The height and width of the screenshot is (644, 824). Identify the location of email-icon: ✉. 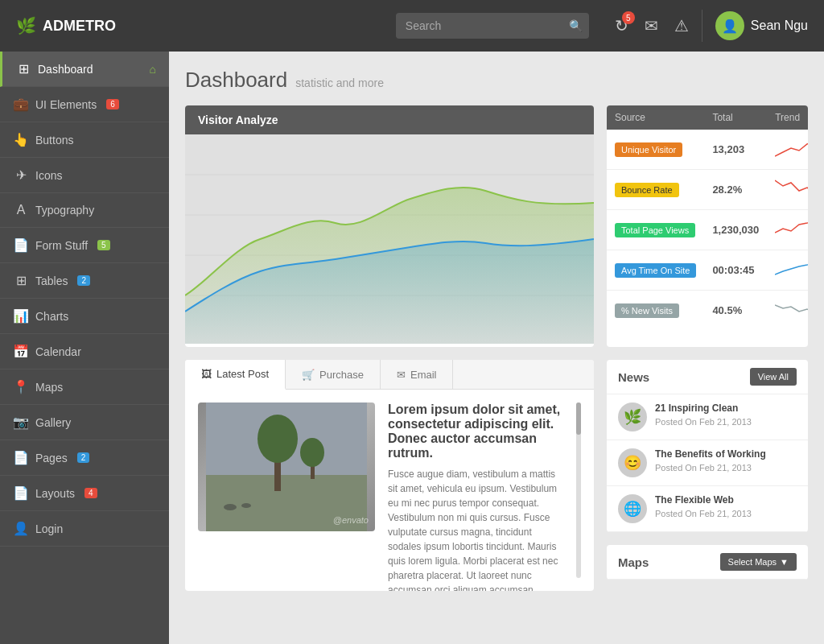
(401, 375).